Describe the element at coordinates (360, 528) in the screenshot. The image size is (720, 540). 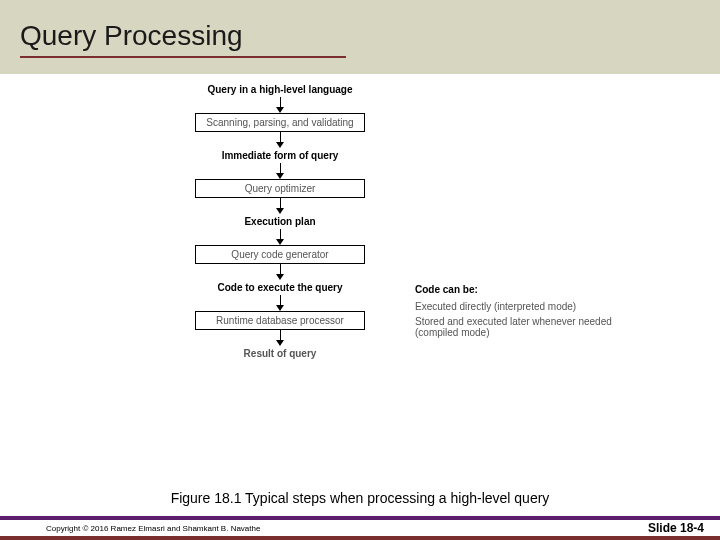
I see `footer-bar: Copyright © 2016 Ramez Elmasri and Shamk…` at that location.